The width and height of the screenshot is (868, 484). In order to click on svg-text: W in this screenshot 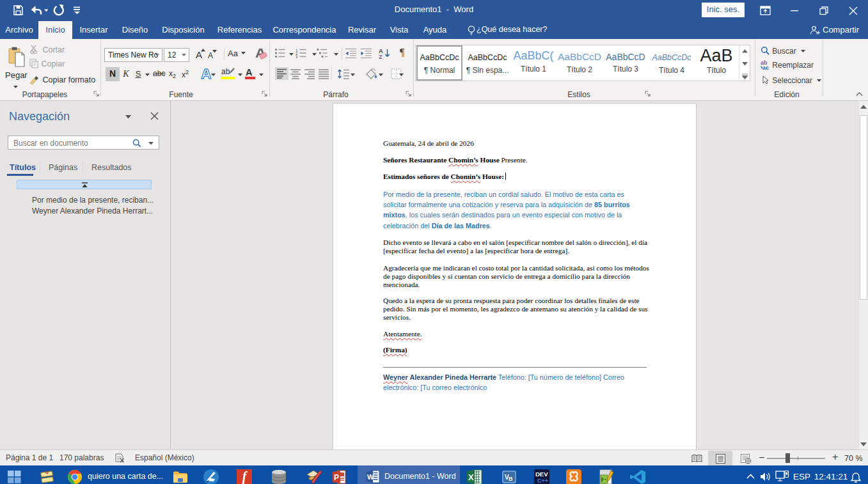, I will do `click(371, 477)`.